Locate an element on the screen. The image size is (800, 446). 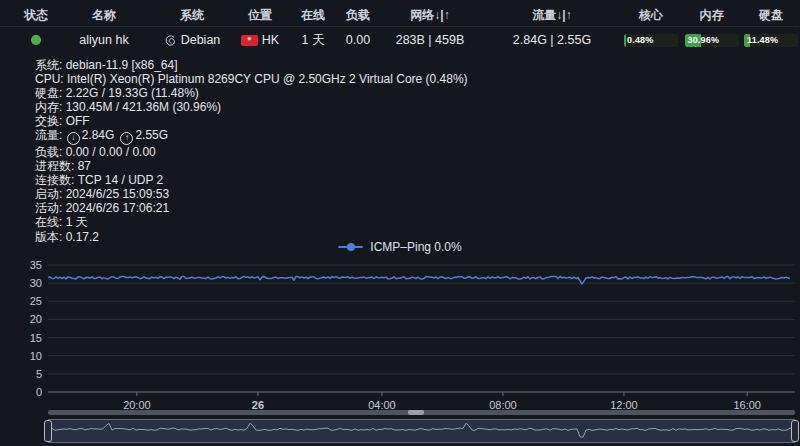
detail-value: TCP 14 / UDP 2 is located at coordinates (121, 180).